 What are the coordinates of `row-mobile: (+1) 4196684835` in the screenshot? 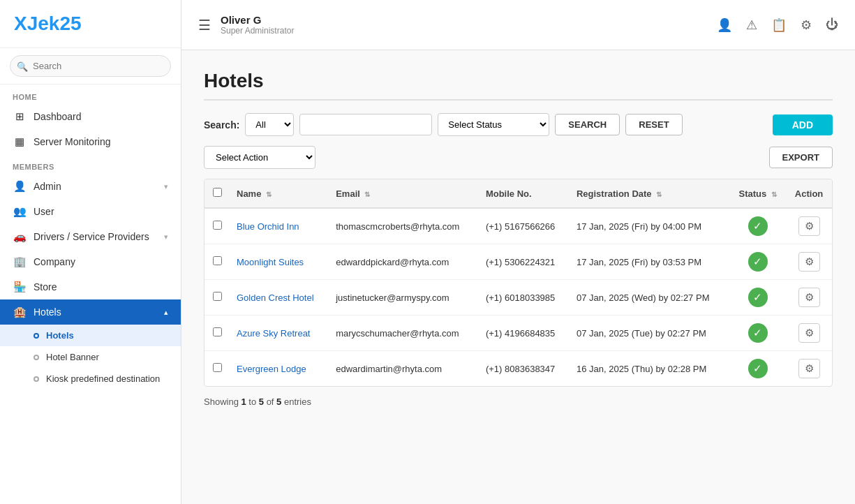 It's located at (524, 334).